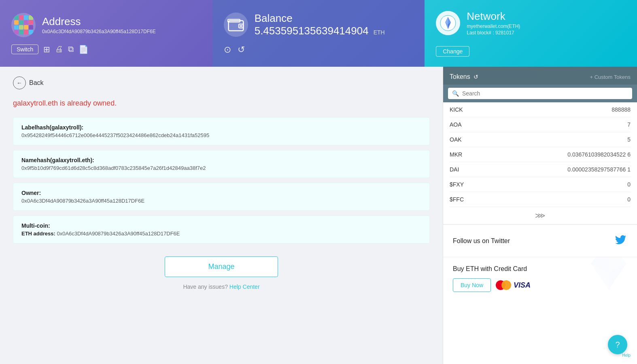  What do you see at coordinates (379, 32) in the screenshot?
I see `balance-unit: ETH` at bounding box center [379, 32].